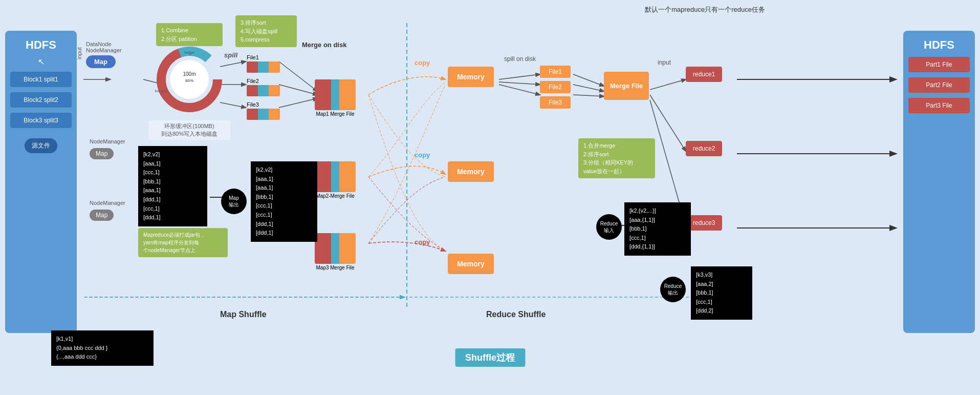 The width and height of the screenshot is (980, 395). What do you see at coordinates (183, 243) in the screenshot?
I see `mapreduce-note: Mapreduce必须打成jar包， yarn将map程序分发到每 个nodeM…` at bounding box center [183, 243].